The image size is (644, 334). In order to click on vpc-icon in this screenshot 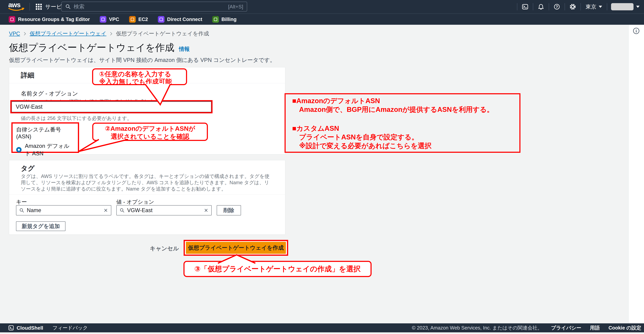, I will do `click(103, 19)`.